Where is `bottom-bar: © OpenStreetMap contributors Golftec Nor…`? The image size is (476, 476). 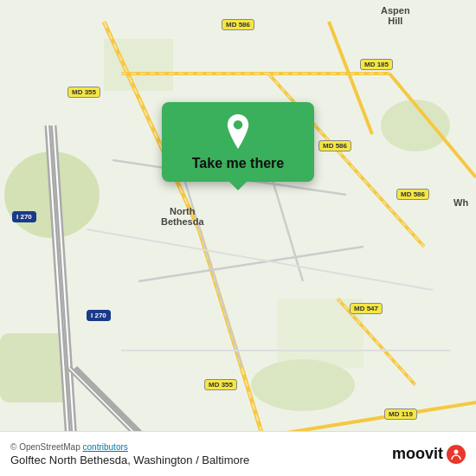
bottom-bar: © OpenStreetMap contributors Golftec Nor… is located at coordinates (238, 453).